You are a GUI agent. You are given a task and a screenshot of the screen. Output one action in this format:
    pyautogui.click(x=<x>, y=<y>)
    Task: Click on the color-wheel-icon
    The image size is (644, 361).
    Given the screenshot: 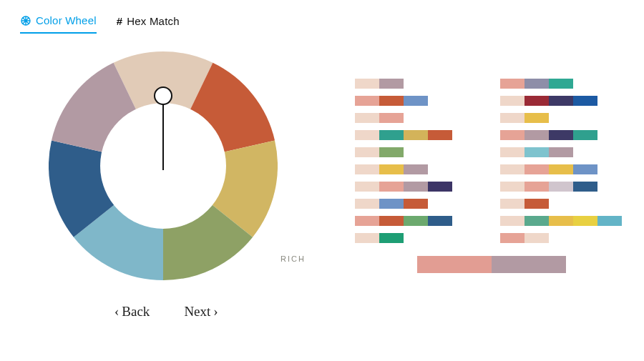 What is the action you would take?
    pyautogui.click(x=26, y=21)
    